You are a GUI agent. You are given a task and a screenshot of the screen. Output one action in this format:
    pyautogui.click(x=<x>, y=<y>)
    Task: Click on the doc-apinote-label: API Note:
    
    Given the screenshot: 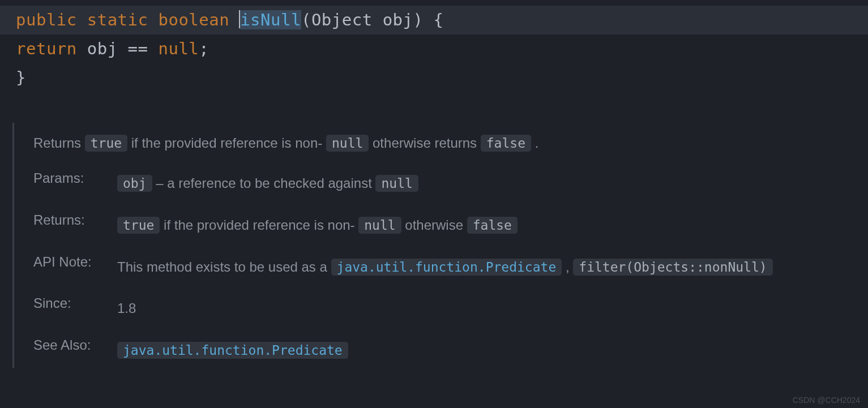 What is the action you would take?
    pyautogui.click(x=75, y=262)
    